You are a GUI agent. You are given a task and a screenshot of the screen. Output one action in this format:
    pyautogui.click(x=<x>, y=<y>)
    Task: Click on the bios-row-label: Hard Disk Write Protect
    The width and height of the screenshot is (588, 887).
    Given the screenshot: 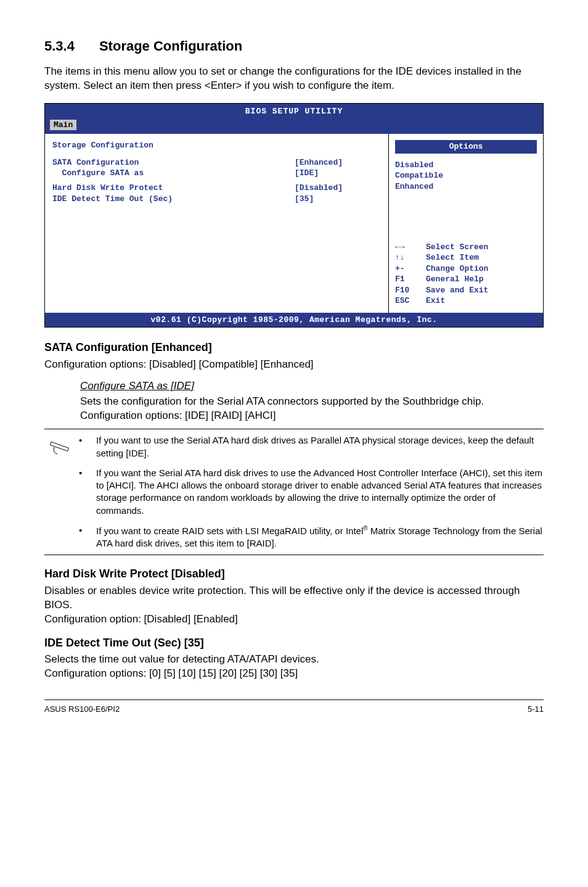 What is the action you would take?
    pyautogui.click(x=174, y=188)
    